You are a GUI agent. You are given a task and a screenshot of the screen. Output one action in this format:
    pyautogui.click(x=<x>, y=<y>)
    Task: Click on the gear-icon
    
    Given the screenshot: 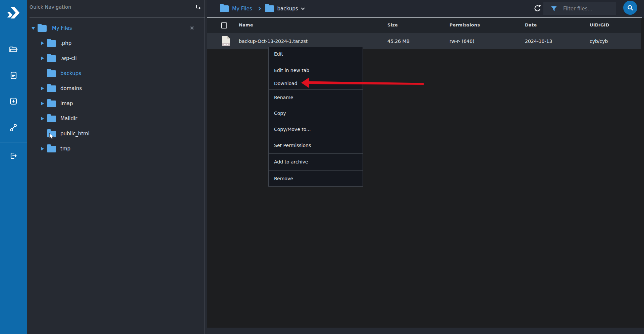 What is the action you would take?
    pyautogui.click(x=192, y=28)
    